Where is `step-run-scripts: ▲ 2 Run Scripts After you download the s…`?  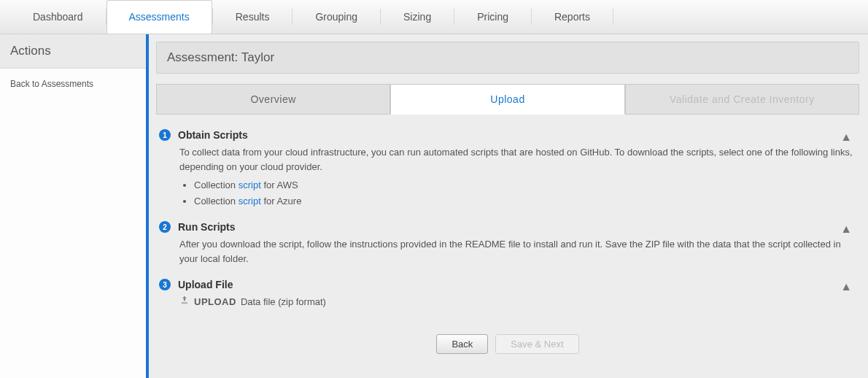 step-run-scripts: ▲ 2 Run Scripts After you download the s… is located at coordinates (508, 244).